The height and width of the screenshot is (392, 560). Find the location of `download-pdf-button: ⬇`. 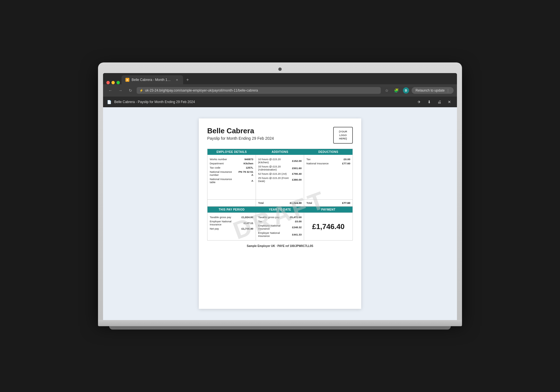

download-pdf-button: ⬇ is located at coordinates (429, 102).